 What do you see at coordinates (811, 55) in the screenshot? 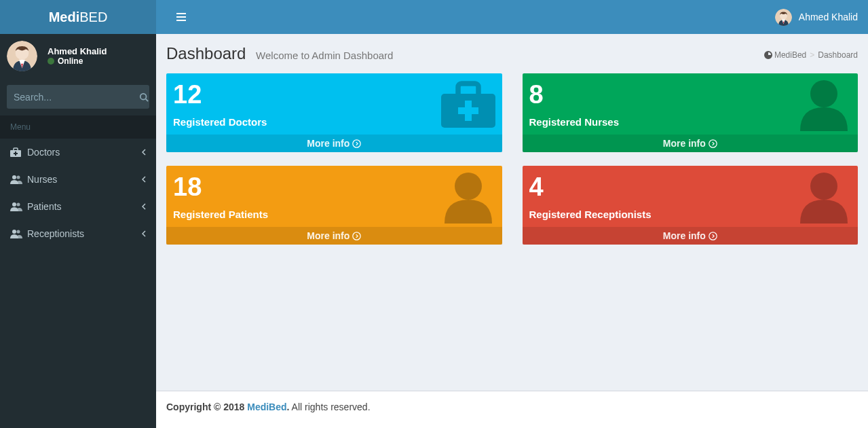
I see `breadcrumb: MediBed > Dashboard` at bounding box center [811, 55].